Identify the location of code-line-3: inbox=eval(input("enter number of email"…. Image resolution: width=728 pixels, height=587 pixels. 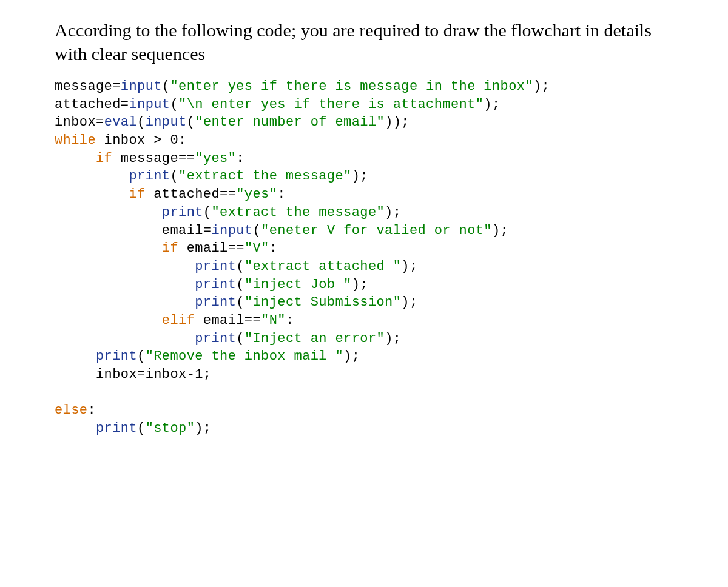
(232, 122).